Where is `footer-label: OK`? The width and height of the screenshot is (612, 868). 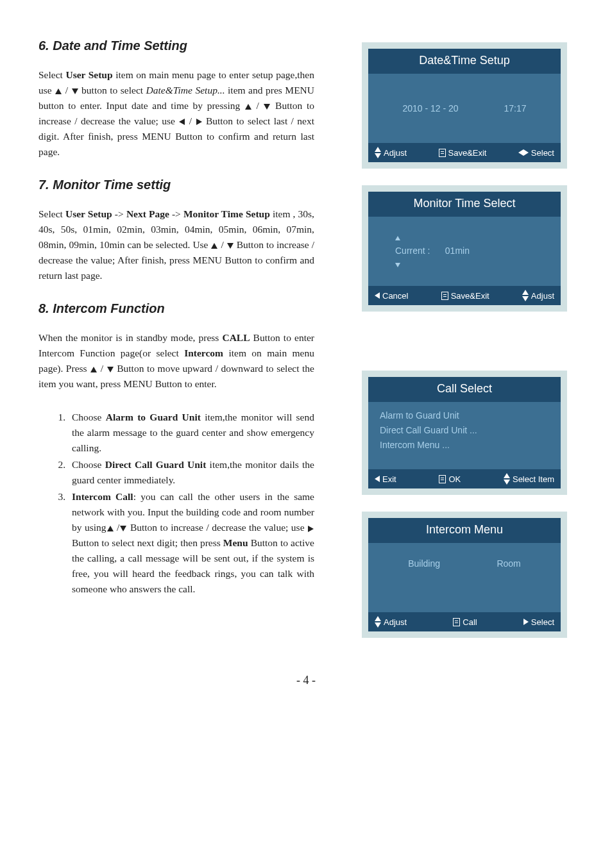 footer-label: OK is located at coordinates (454, 480).